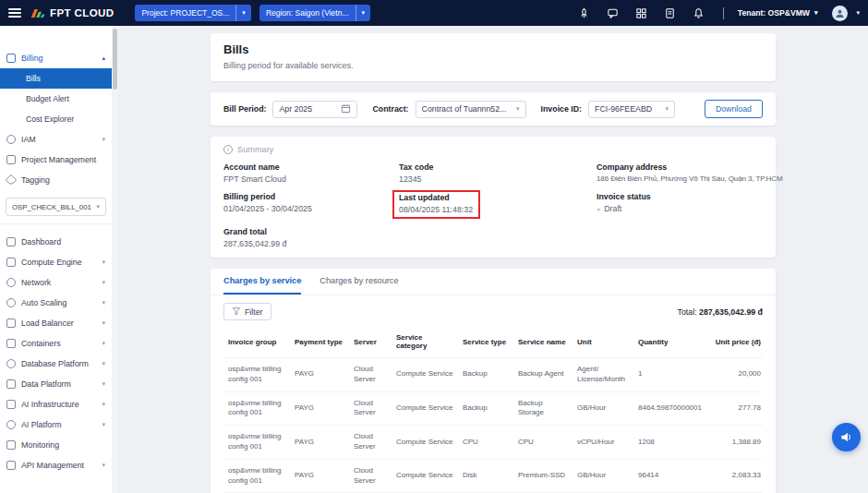 This screenshot has height=493, width=868. I want to click on download-button: Download, so click(733, 109).